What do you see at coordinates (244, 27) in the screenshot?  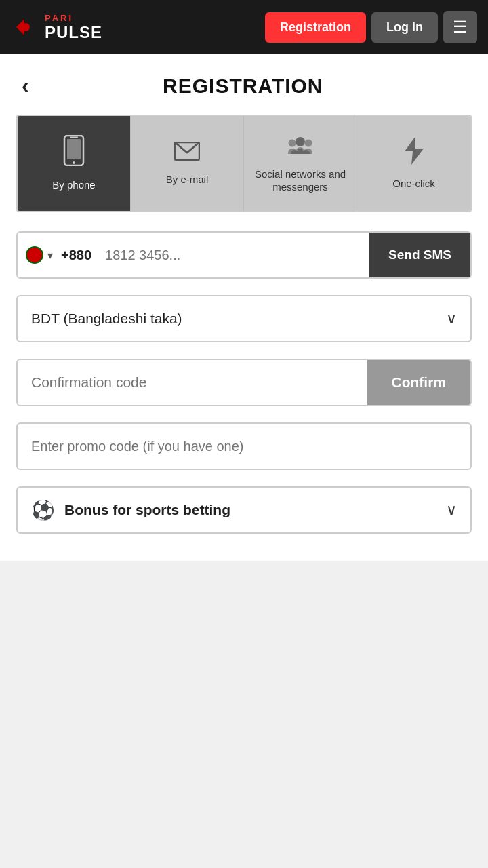 I see `header: PARI PULSE Registration Log in ☰` at bounding box center [244, 27].